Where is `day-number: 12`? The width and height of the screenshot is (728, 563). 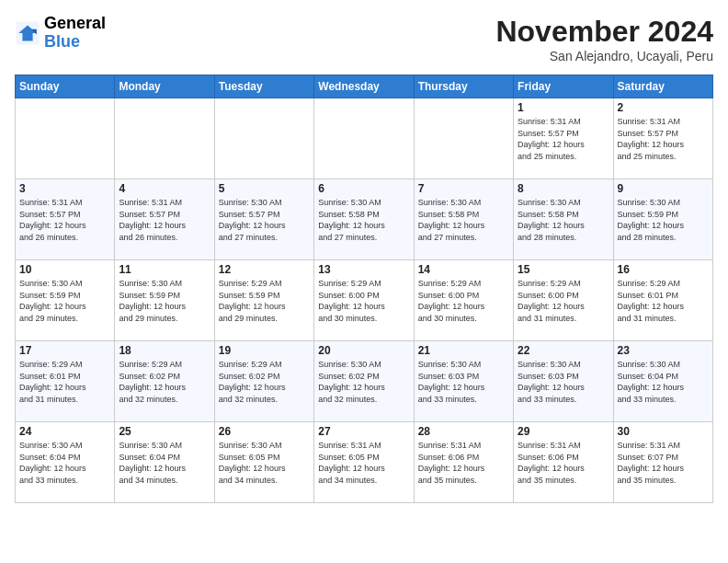
day-number: 12 is located at coordinates (265, 270).